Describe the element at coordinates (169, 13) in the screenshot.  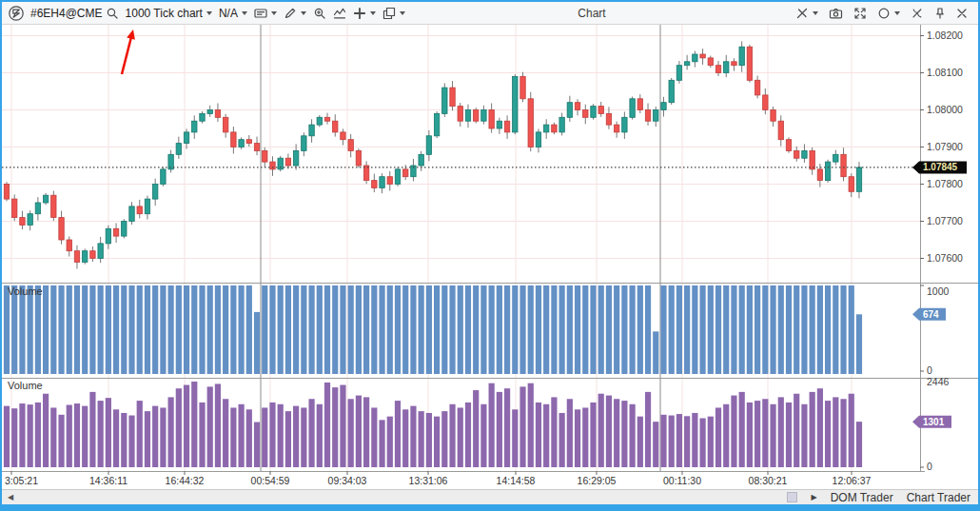
I see `period-selector: 1000 Tick chart` at that location.